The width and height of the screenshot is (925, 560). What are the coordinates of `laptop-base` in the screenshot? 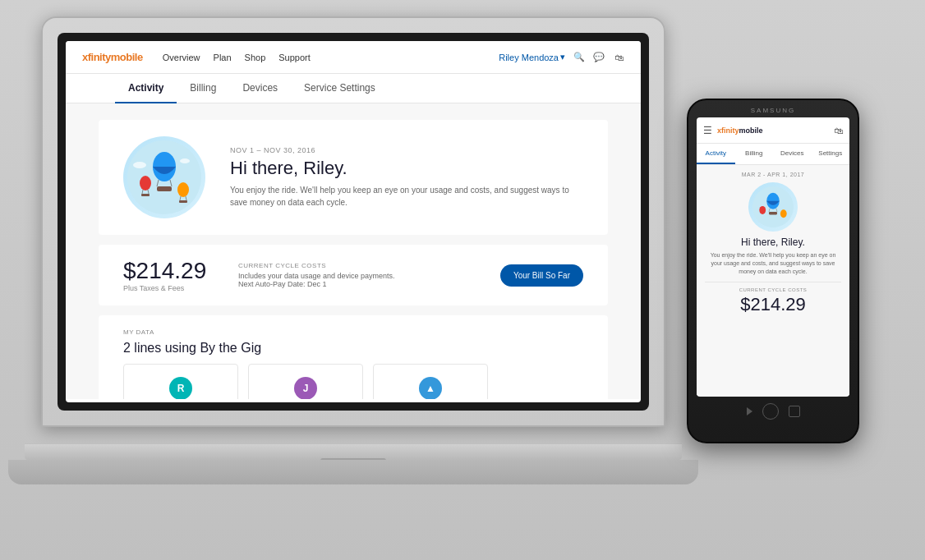 It's located at (353, 452).